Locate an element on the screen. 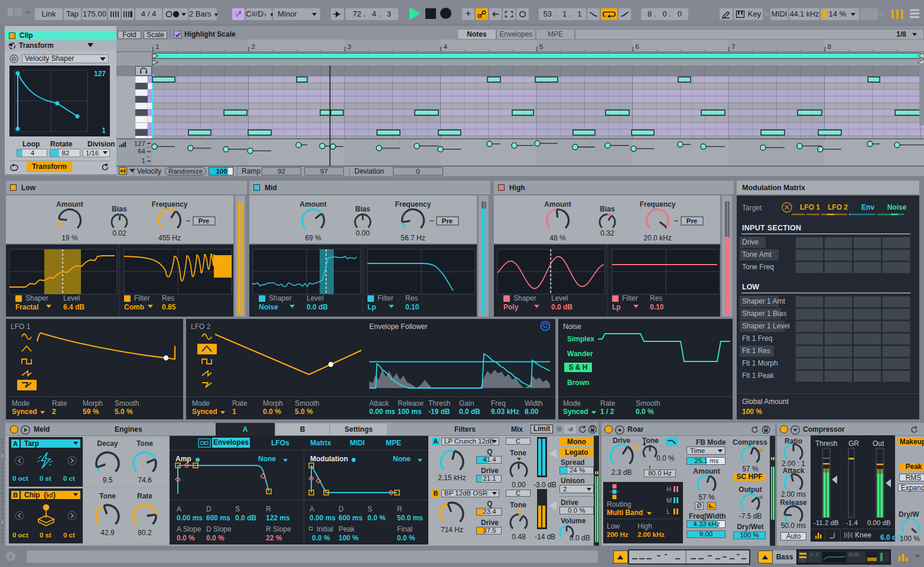 The height and width of the screenshot is (567, 924). svg-text: 714 Hz is located at coordinates (452, 530).